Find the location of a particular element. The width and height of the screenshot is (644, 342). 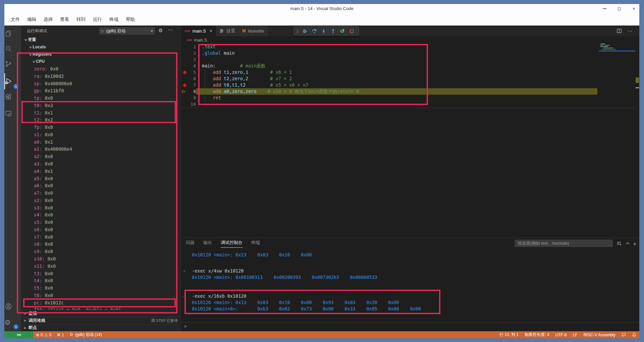

settings-gear-icon: ⚙ is located at coordinates (8, 323).